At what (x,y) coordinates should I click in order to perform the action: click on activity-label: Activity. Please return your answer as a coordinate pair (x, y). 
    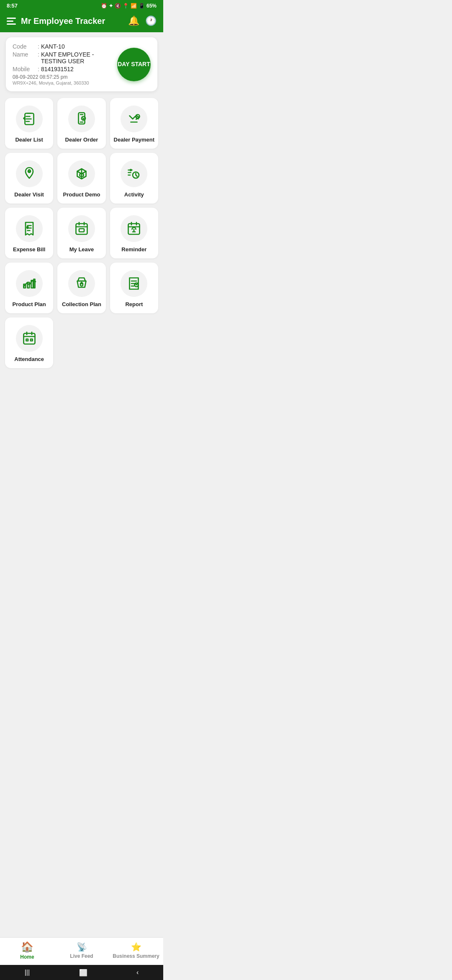
    Looking at the image, I should click on (134, 194).